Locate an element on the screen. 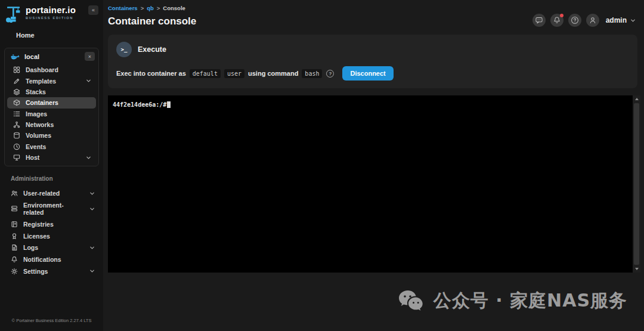 This screenshot has height=331, width=644. sidebar-item-containers: Containers is located at coordinates (51, 103).